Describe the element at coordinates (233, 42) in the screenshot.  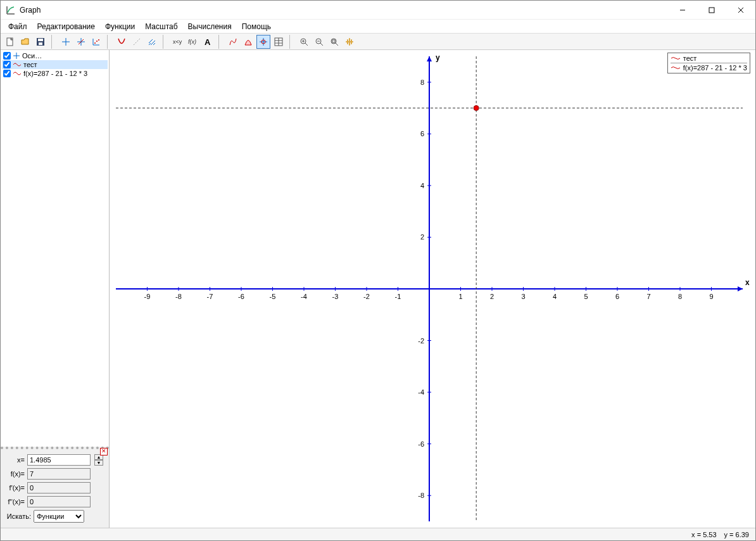
I see `curve-icon` at that location.